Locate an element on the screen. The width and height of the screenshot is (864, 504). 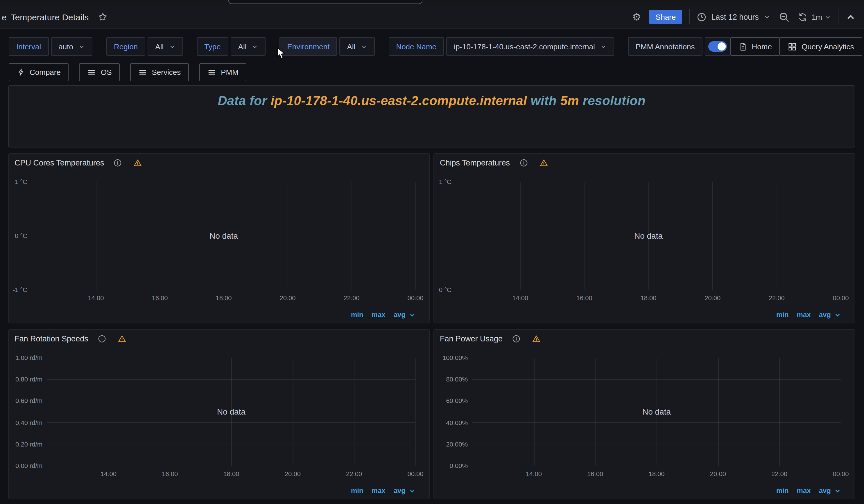
refresh-icon is located at coordinates (803, 17).